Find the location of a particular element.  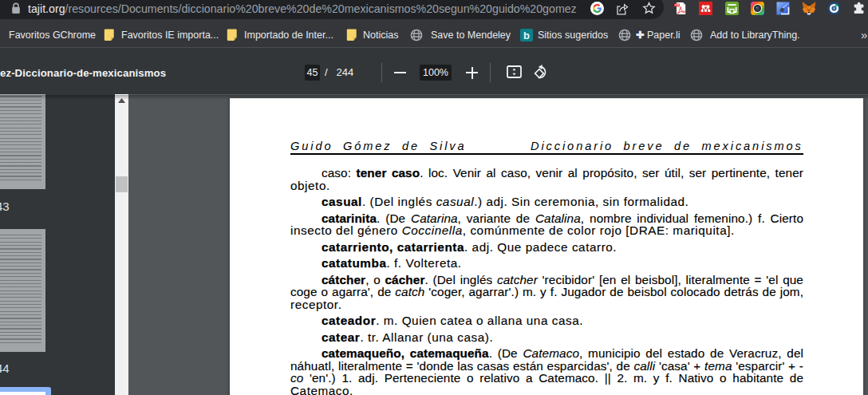

svg-text: b is located at coordinates (527, 35).